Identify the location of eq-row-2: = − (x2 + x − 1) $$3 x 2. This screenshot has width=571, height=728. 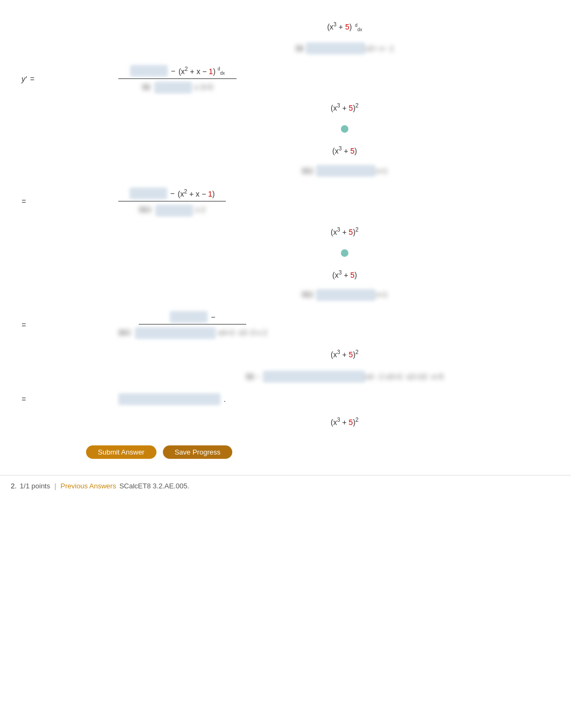
(345, 201).